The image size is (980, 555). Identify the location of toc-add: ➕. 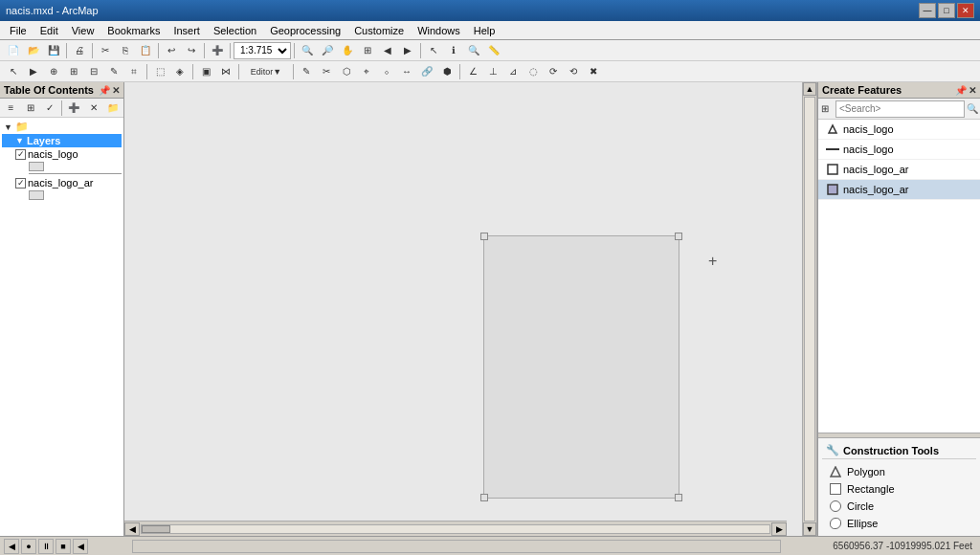
(75, 108).